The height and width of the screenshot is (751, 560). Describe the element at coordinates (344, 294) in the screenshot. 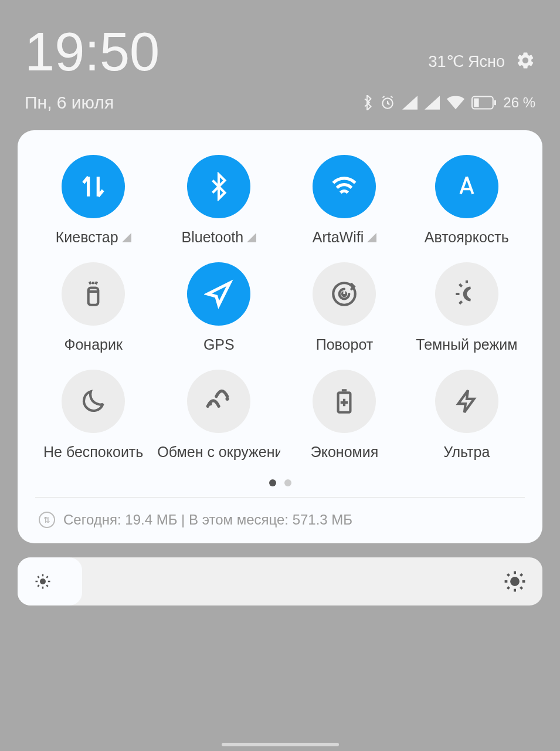

I see `rotate-icon` at that location.